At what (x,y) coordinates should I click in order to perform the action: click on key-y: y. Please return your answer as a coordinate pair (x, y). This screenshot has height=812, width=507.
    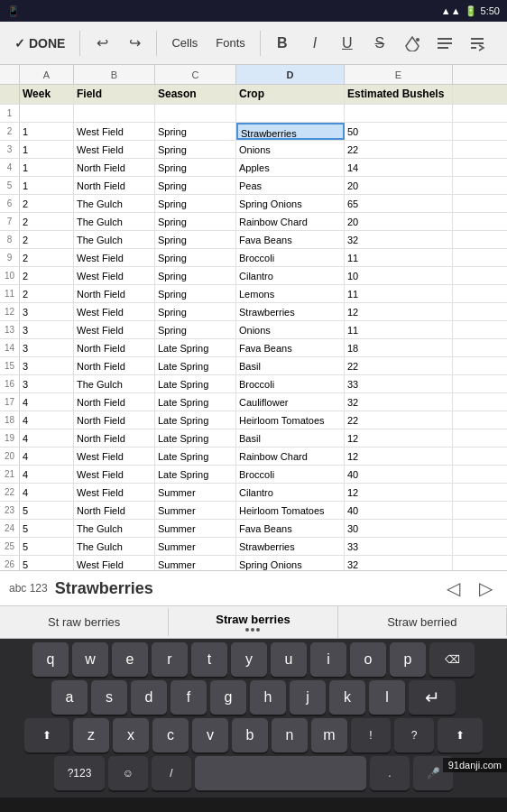
    Looking at the image, I should click on (249, 660).